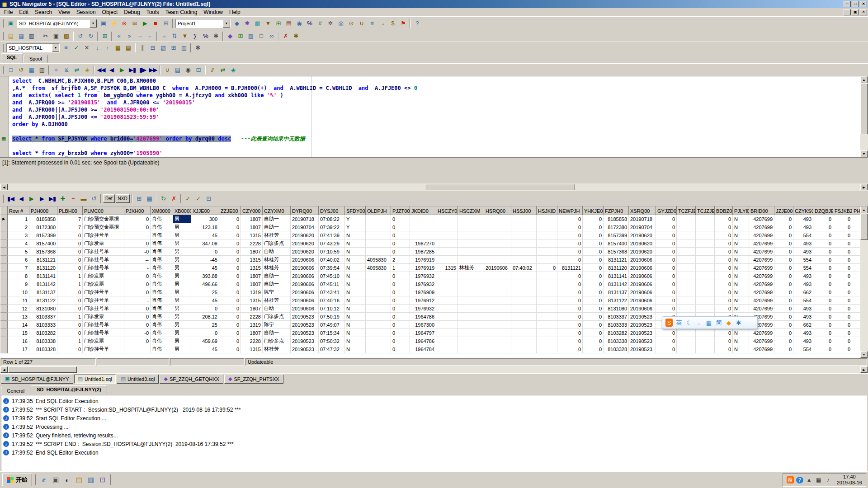 The image size is (868, 488). I want to click on ie-icon: e, so click(44, 480).